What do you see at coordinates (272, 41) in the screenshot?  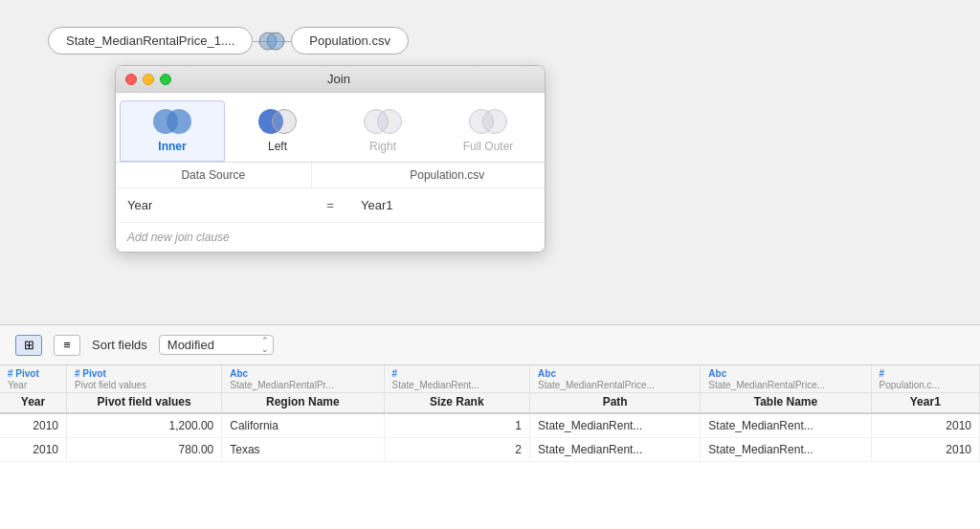 I see `pipeline-connector` at bounding box center [272, 41].